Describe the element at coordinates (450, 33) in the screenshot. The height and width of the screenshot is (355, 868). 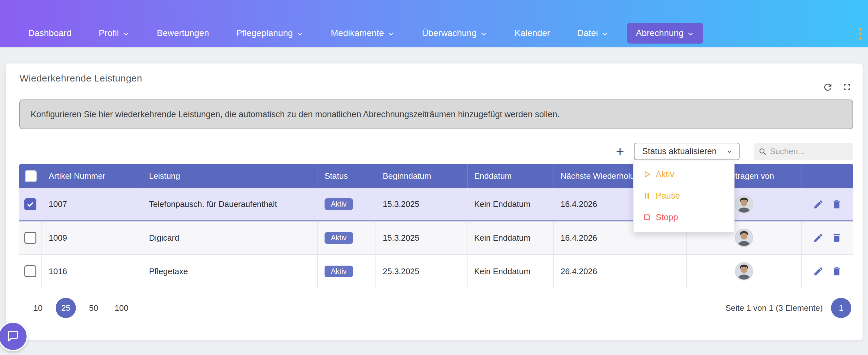
I see `nav-label: Überwachung` at that location.